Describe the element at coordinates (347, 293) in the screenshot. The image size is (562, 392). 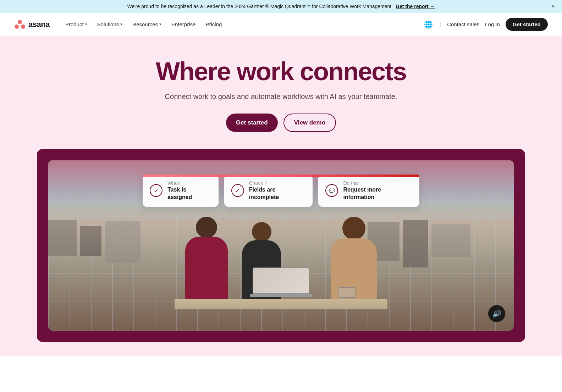
I see `glasses` at that location.